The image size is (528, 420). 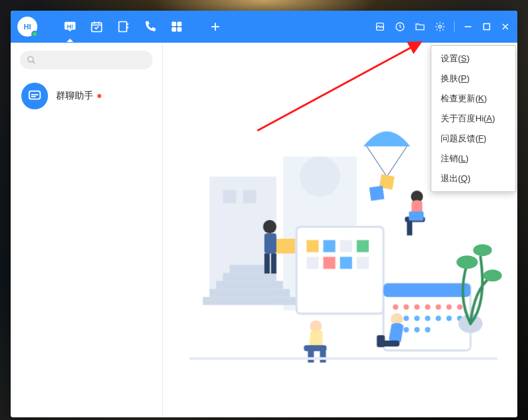 What do you see at coordinates (455, 27) in the screenshot?
I see `separator` at bounding box center [455, 27].